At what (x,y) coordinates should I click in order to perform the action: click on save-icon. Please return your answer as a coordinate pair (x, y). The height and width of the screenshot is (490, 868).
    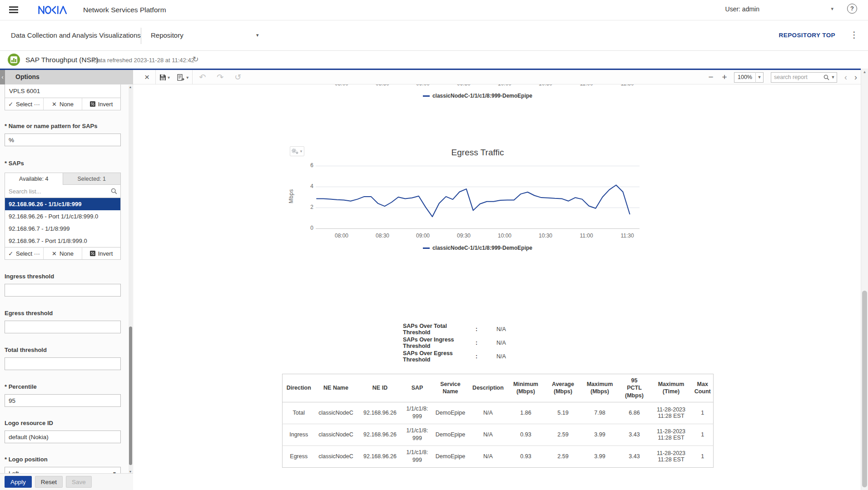
    Looking at the image, I should click on (163, 77).